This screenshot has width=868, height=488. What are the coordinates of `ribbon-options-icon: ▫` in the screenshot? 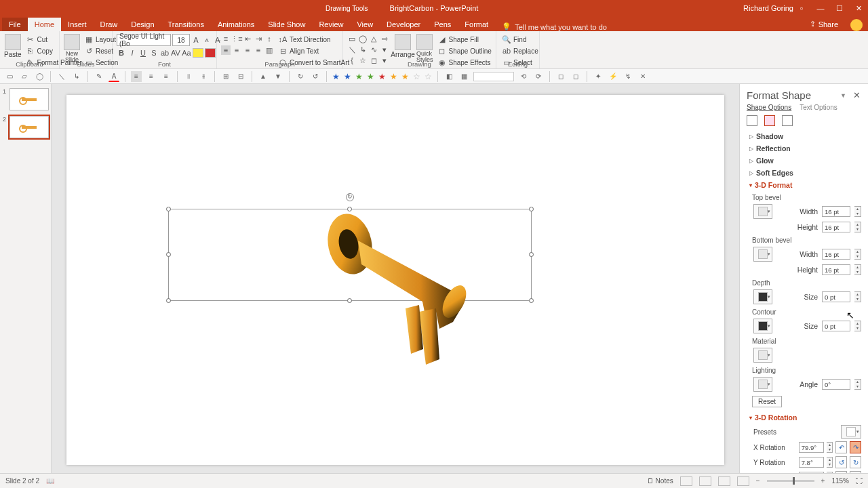 It's located at (802, 8).